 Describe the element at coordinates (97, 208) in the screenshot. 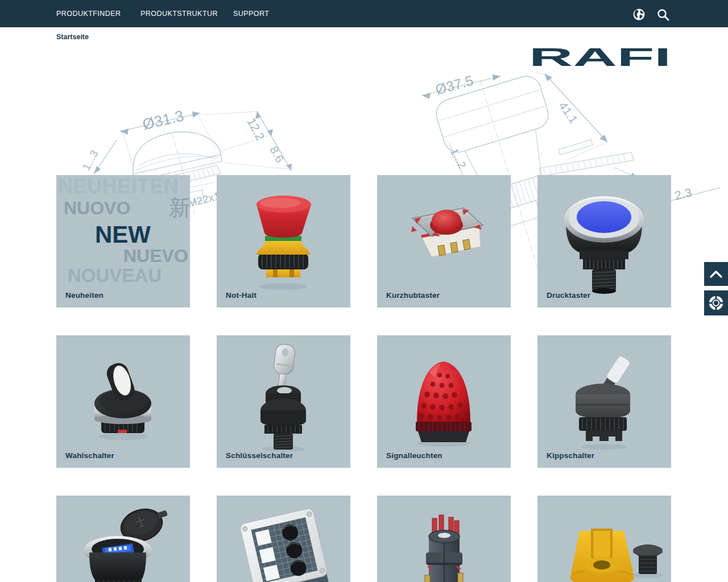

I see `new-word-it: NUOVO` at that location.